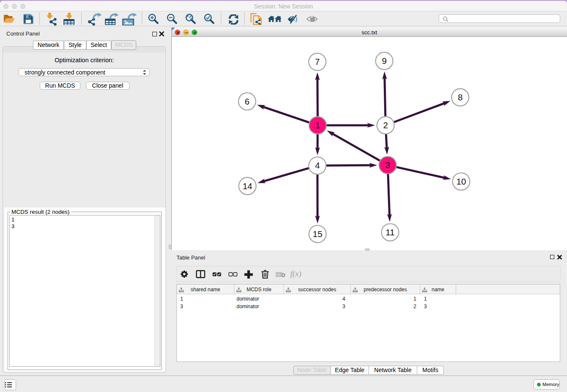 This screenshot has width=567, height=392. What do you see at coordinates (461, 181) in the screenshot?
I see `svg-text: 10` at bounding box center [461, 181].